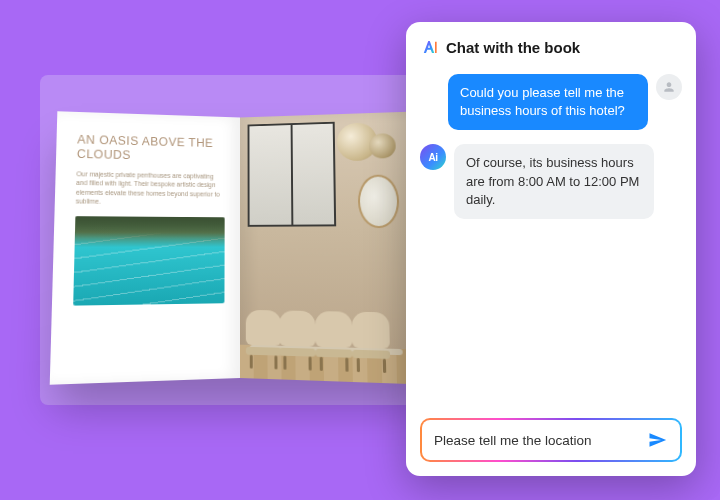 This screenshot has height=500, width=720. What do you see at coordinates (151, 148) in the screenshot?
I see `book-heading: AN OASIS ABOVE THE CLOUDS` at bounding box center [151, 148].